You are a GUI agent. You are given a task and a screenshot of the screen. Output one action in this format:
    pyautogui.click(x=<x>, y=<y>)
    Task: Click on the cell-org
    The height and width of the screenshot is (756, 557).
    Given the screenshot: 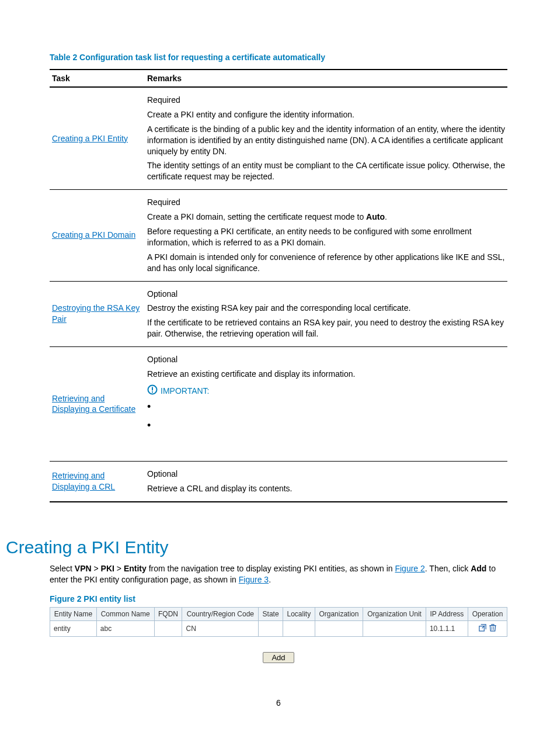 What is the action you would take?
    pyautogui.click(x=339, y=629)
    